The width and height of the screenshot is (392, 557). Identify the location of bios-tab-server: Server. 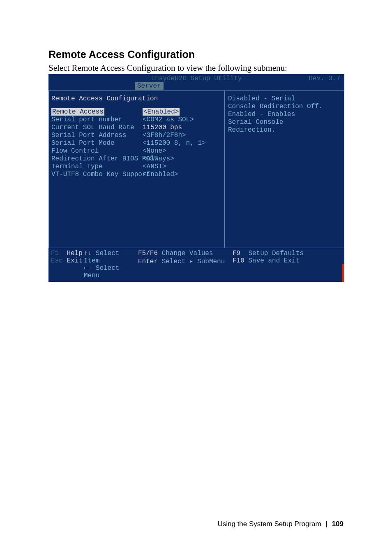
(149, 86).